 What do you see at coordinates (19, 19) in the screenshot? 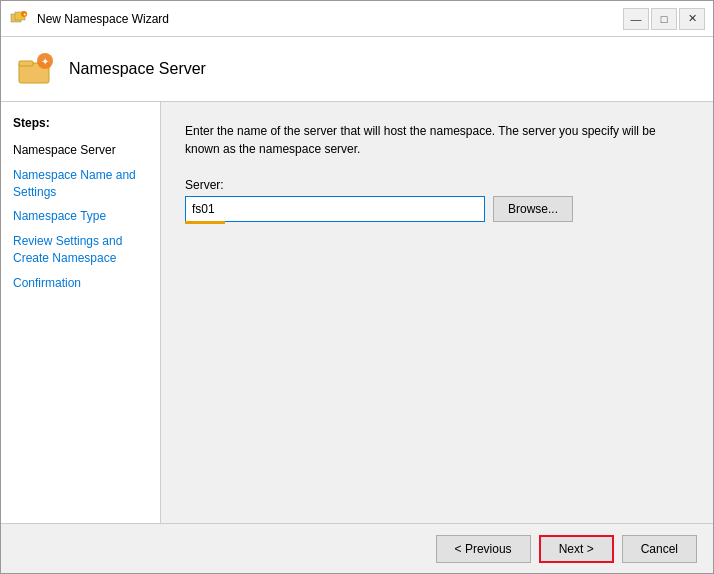
I see `window-icon: ✦` at bounding box center [19, 19].